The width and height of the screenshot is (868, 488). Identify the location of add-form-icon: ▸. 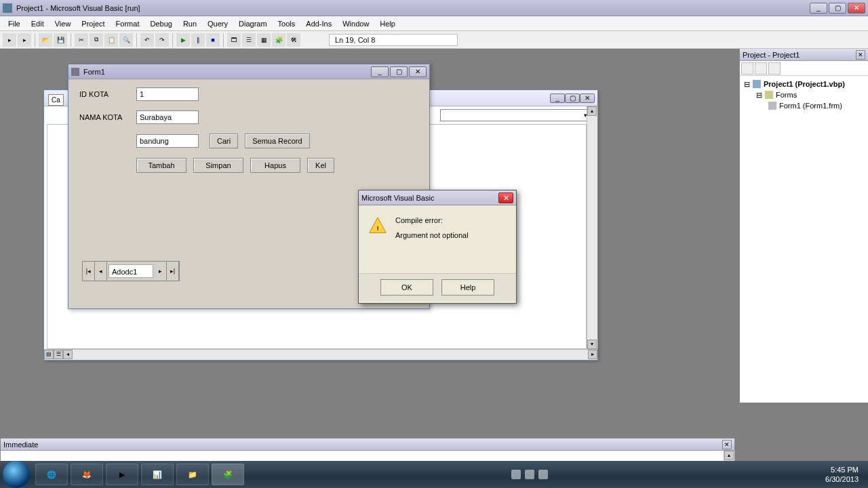
(24, 40).